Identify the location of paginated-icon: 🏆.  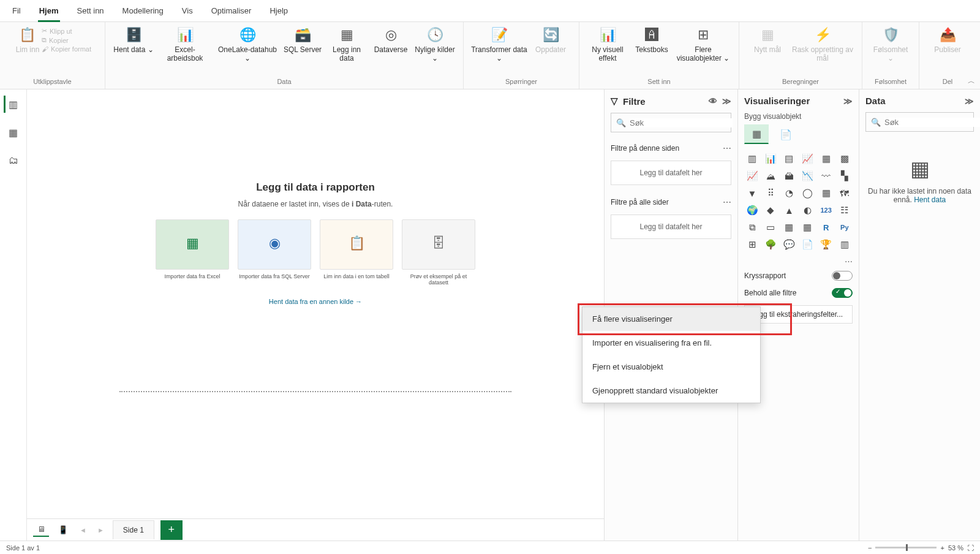
(826, 245).